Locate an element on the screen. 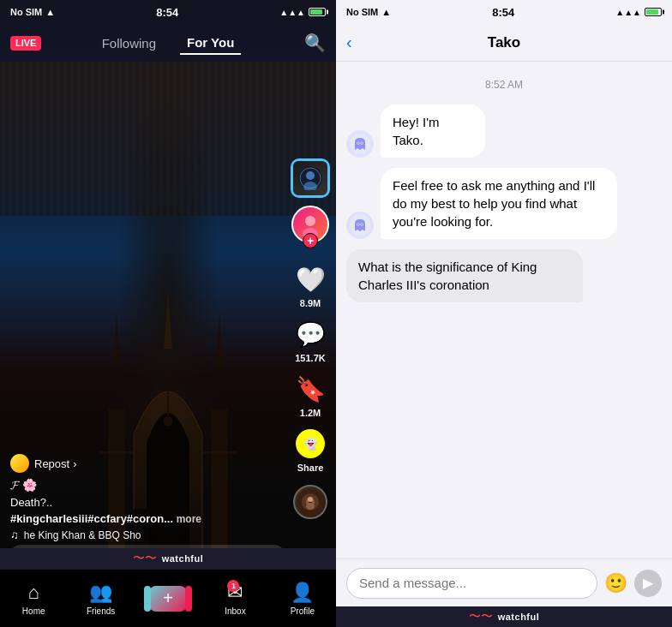  bookmark-count: 1.2M is located at coordinates (310, 413).